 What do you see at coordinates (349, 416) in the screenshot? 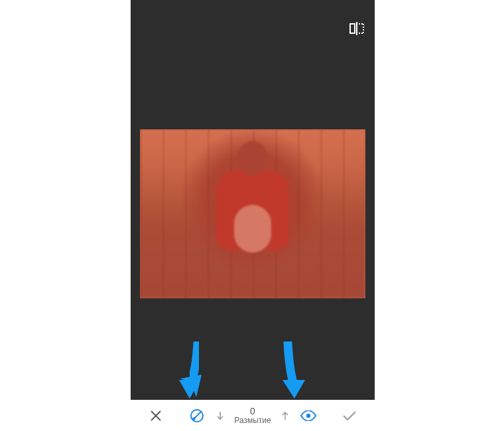
I see `check-icon` at bounding box center [349, 416].